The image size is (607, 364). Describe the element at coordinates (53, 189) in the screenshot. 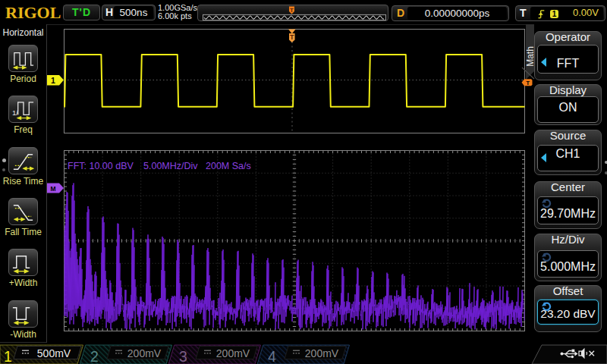

I see `svg-text: M` at that location.